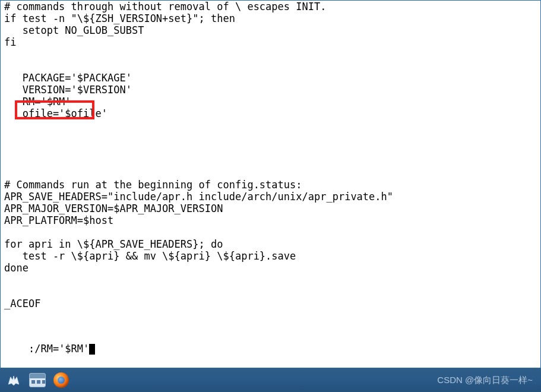 The image size is (541, 392). Describe the element at coordinates (271, 102) in the screenshot. I see `code-line: RM='$RM'` at that location.